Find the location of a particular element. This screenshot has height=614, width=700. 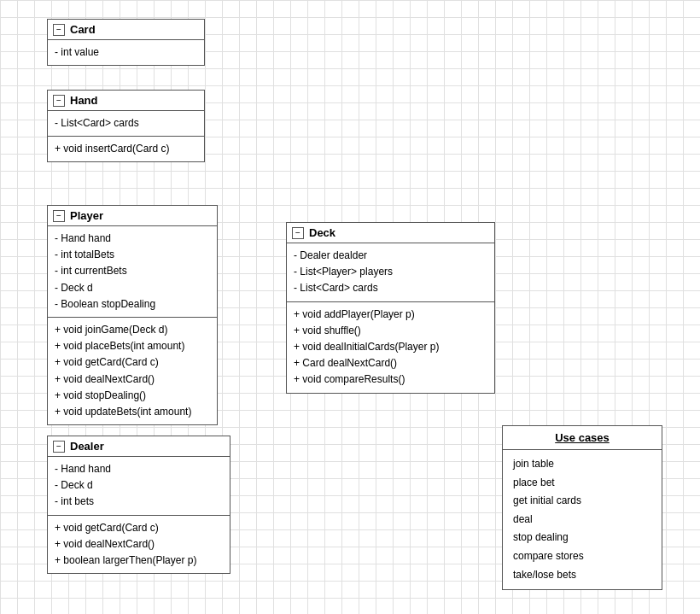

use-case-0: join table is located at coordinates (582, 465).